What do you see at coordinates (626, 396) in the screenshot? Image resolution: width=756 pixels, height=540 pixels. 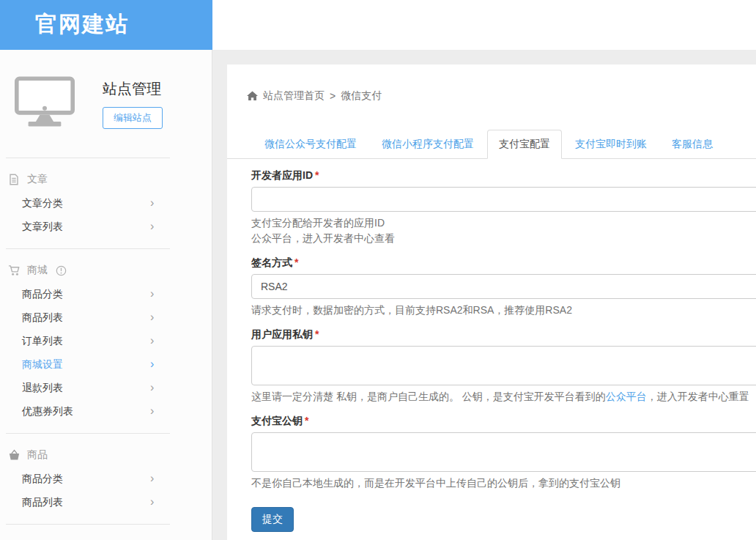 I see `public-platform-link: 公众平台` at bounding box center [626, 396].